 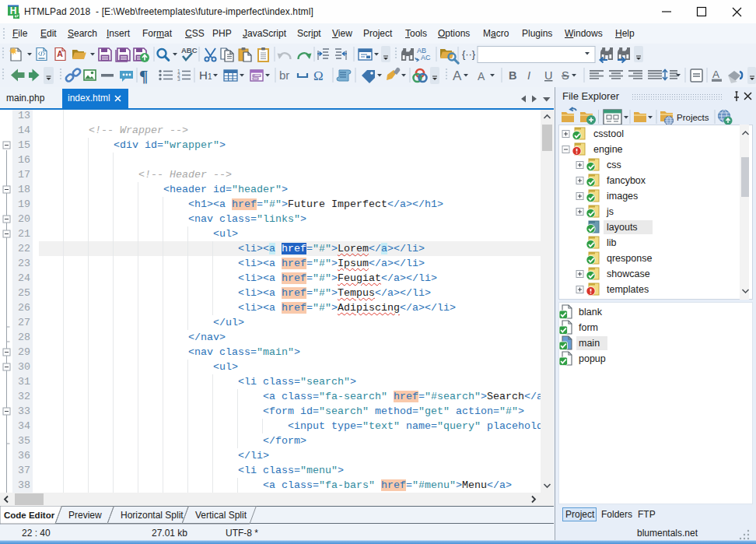 I want to click on svg-text: Vertical Split, so click(x=221, y=515).